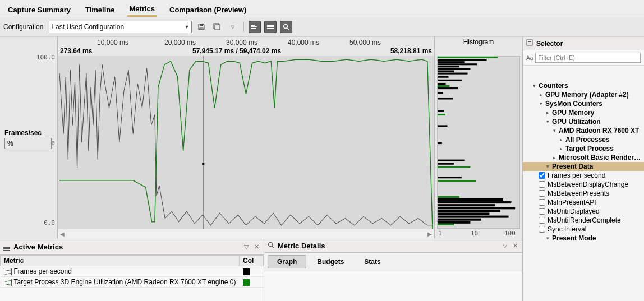 The height and width of the screenshot is (301, 644). Describe the element at coordinates (583, 140) in the screenshot. I see `tree-item-all-processes: ▸All Processes` at that location.